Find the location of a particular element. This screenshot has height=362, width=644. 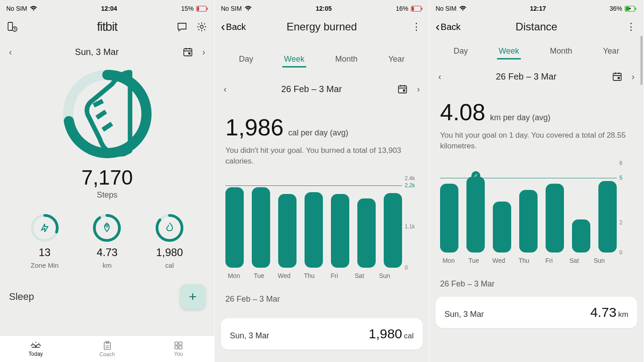

zone-min-tile: 13 Zone Min is located at coordinates (45, 240).